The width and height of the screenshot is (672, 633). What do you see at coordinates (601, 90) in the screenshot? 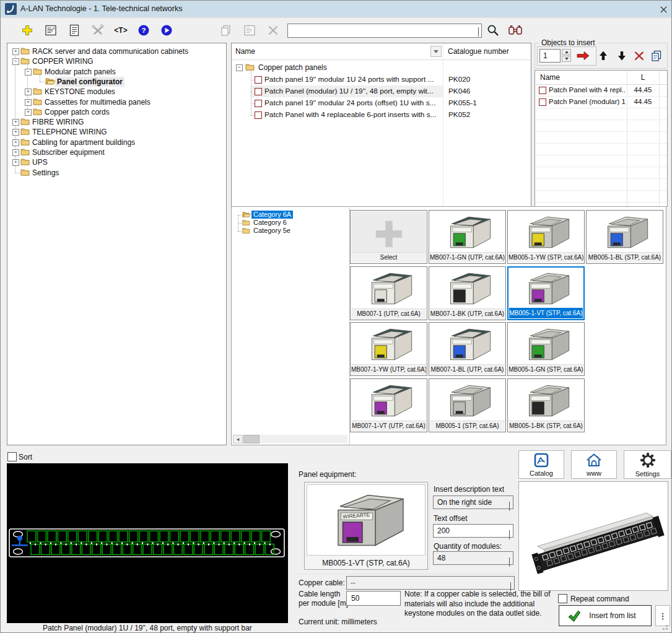
I see `table-row: Patch Panel with 4 repl...44.45` at bounding box center [601, 90].